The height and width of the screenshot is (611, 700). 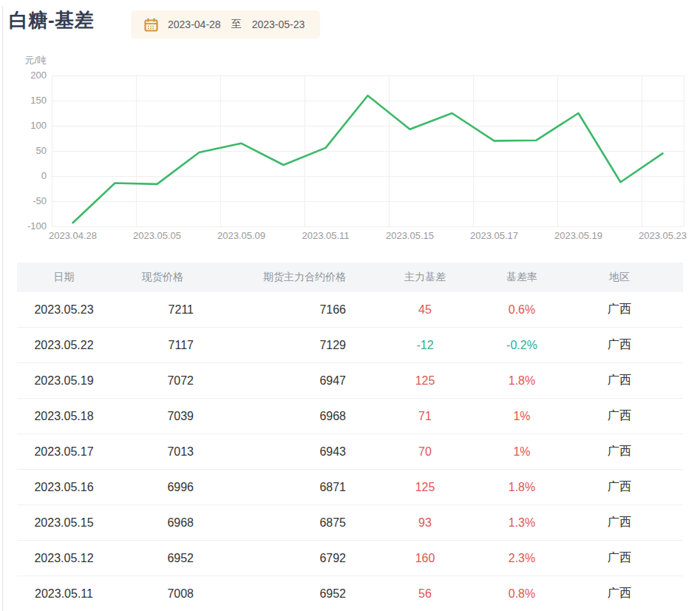 What do you see at coordinates (64, 523) in the screenshot?
I see `cell-date: 2023.05.15` at bounding box center [64, 523].